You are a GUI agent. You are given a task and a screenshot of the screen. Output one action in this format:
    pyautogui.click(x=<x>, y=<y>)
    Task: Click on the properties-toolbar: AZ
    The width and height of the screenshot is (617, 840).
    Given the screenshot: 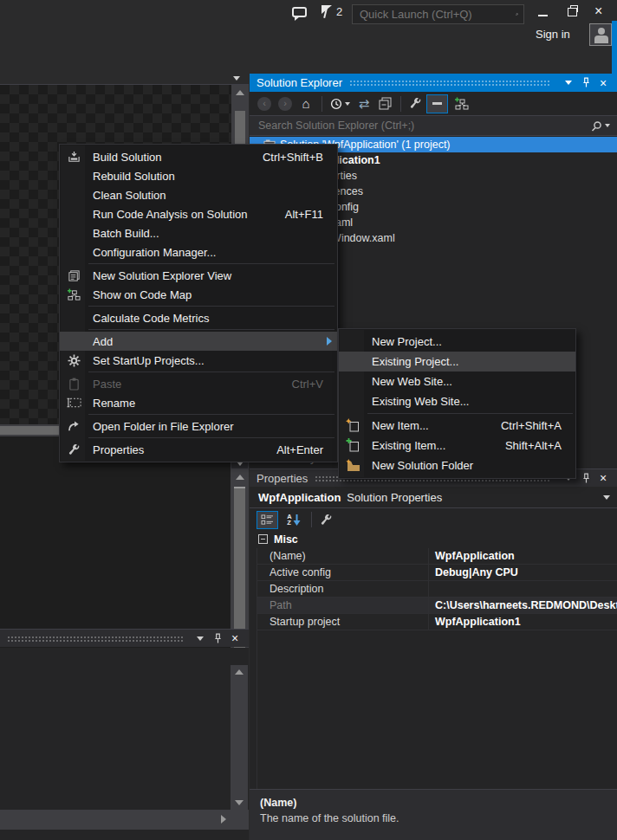 What is the action you would take?
    pyautogui.click(x=433, y=520)
    